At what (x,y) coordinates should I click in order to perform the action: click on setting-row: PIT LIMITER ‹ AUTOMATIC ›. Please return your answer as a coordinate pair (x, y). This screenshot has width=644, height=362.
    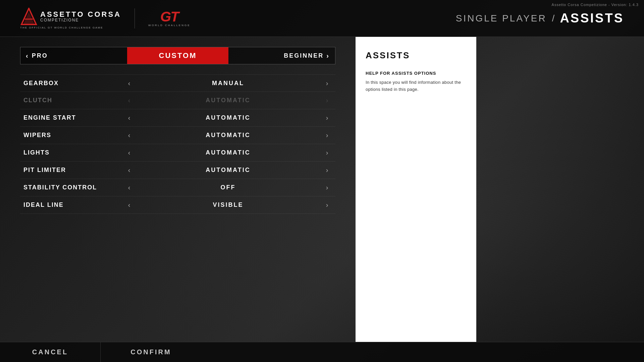
    Looking at the image, I should click on (178, 170).